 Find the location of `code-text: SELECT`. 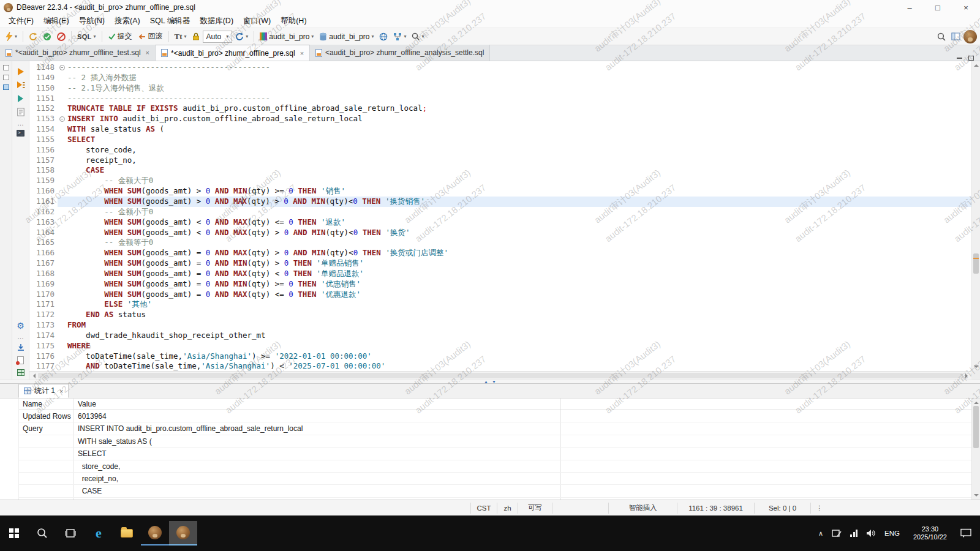

code-text: SELECT is located at coordinates (519, 140).